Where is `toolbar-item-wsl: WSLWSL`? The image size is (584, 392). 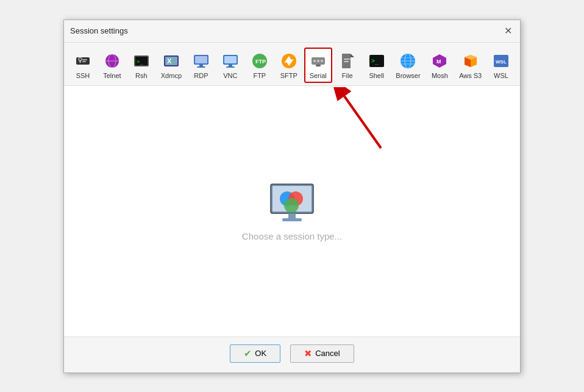 toolbar-item-wsl: WSLWSL is located at coordinates (501, 65).